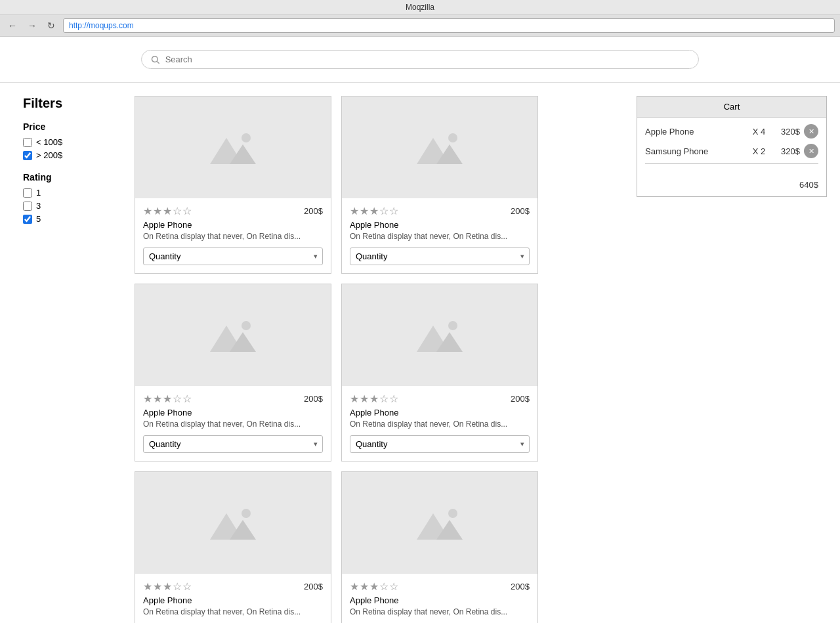  What do you see at coordinates (168, 211) in the screenshot?
I see `product-stars-1: ★★★☆☆` at bounding box center [168, 211].